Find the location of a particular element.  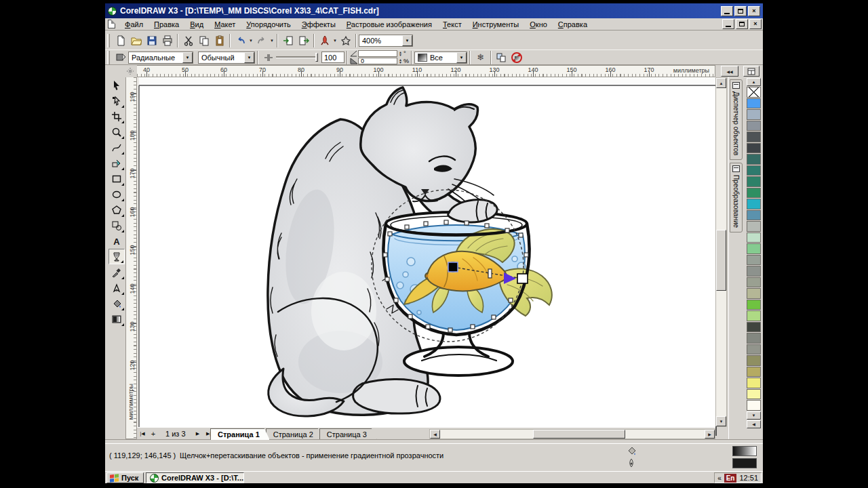

menu-макет: Макет is located at coordinates (225, 24).